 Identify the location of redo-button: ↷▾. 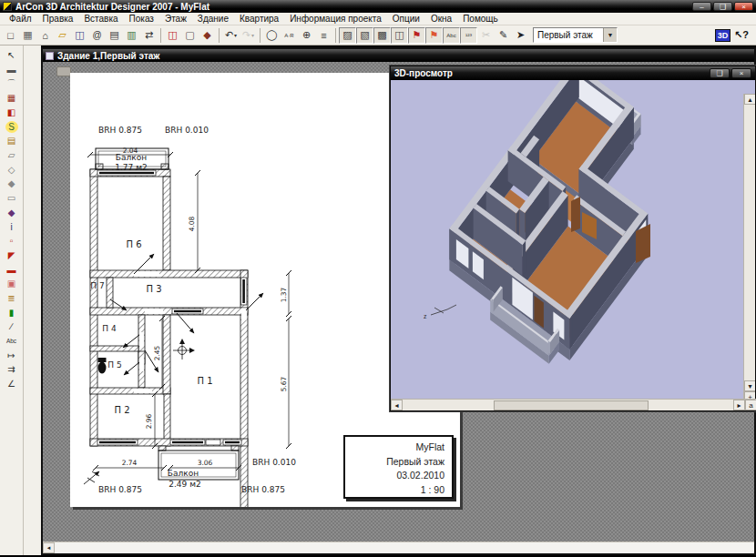
(248, 35).